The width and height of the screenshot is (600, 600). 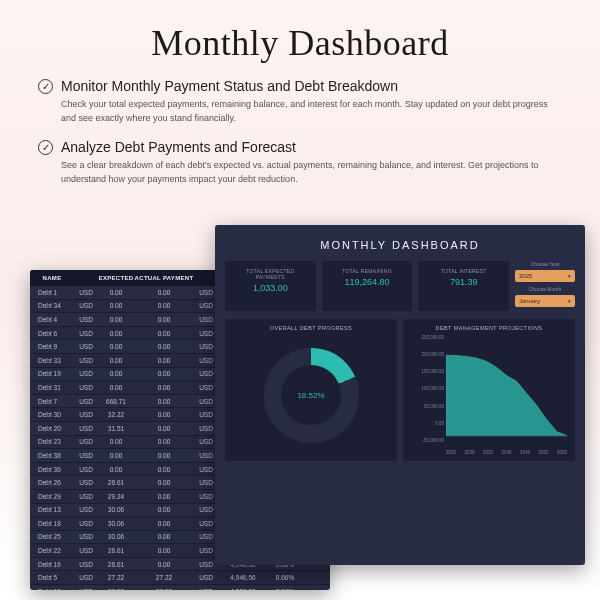 I want to click on x-tick: 2050, so click(x=543, y=452).